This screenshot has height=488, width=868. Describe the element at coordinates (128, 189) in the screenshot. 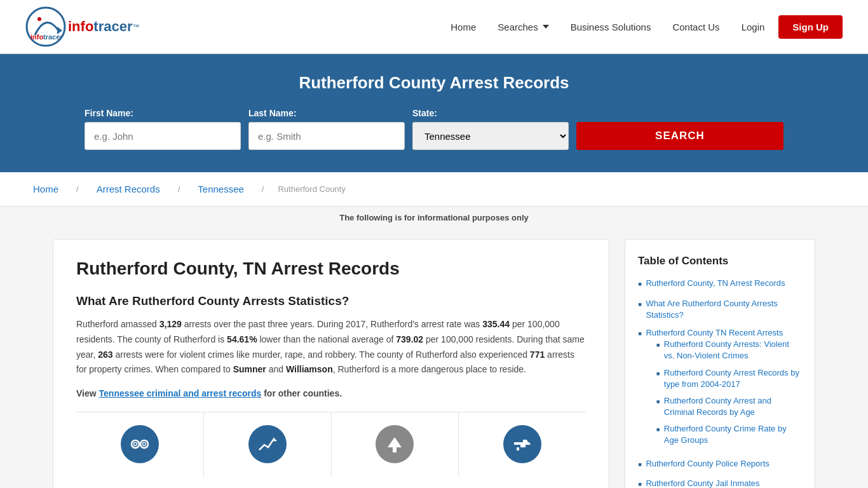

I see `breadcrumb-arrest-records: Arrest Records` at that location.